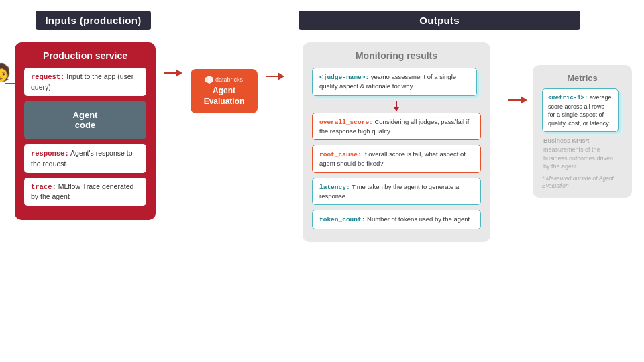 The height and width of the screenshot is (362, 644). What do you see at coordinates (582, 182) in the screenshot?
I see `metrics-footnote: * Measured outside of Agent Evaluation` at bounding box center [582, 182].